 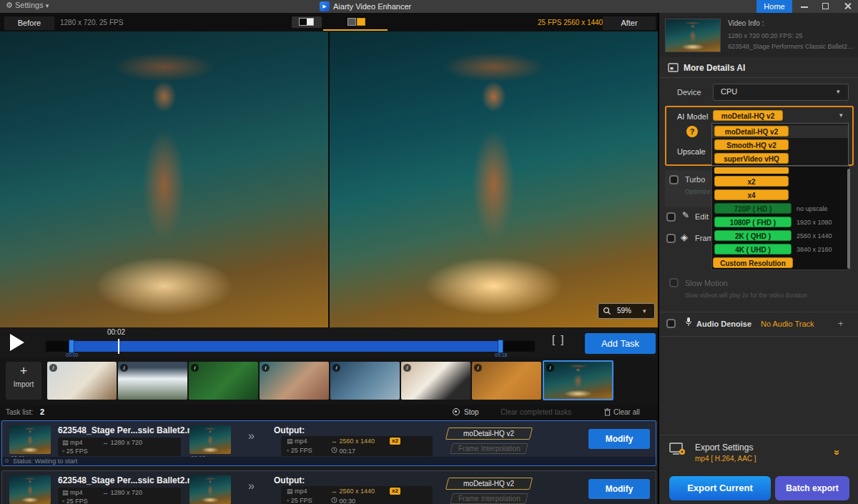 I want to click on add-task-button: Add Task, so click(x=621, y=343).